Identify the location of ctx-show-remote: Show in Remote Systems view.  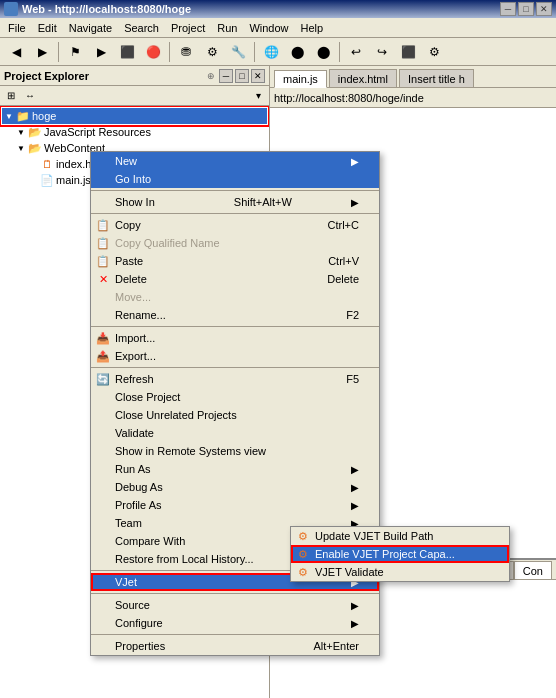
(235, 451).